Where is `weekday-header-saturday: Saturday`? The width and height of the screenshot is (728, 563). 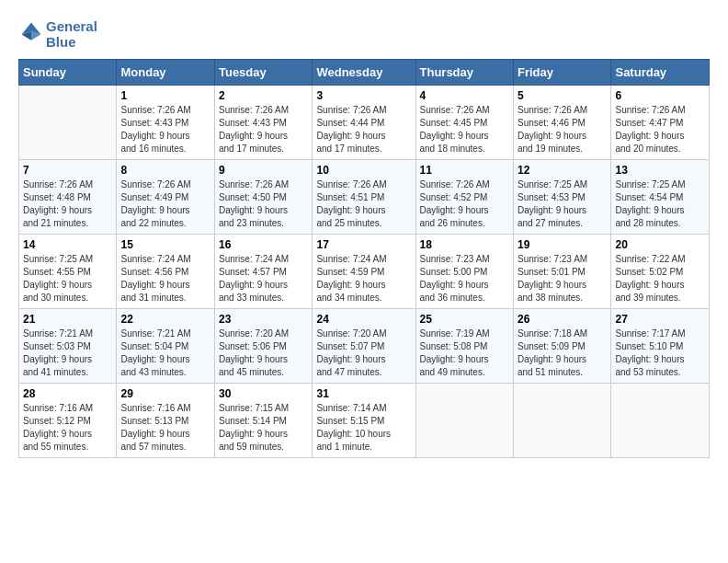 weekday-header-saturday: Saturday is located at coordinates (660, 73).